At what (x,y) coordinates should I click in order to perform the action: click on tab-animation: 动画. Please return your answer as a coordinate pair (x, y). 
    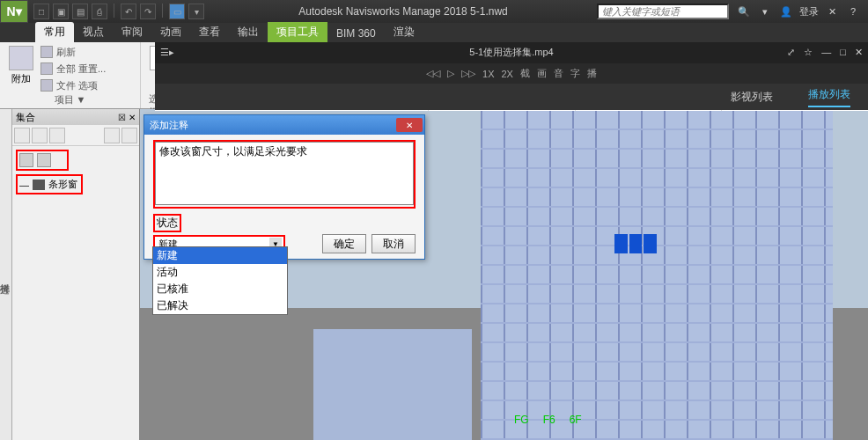
    Looking at the image, I should click on (171, 32).